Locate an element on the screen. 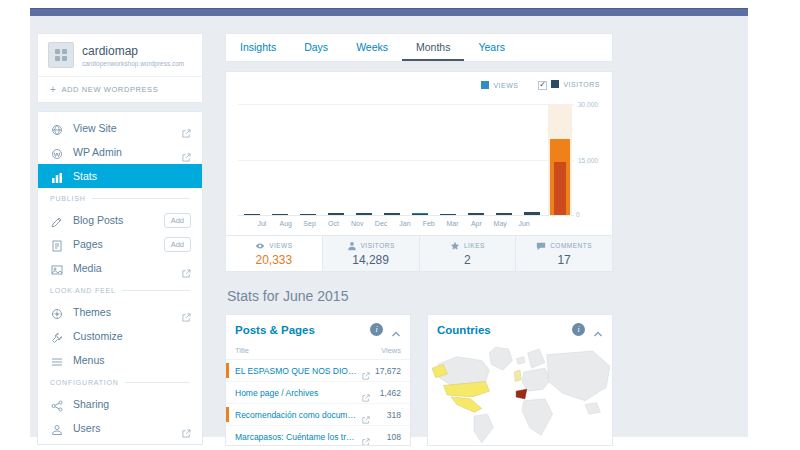  sidebar-item-wp-admin: WP Admin is located at coordinates (120, 152).